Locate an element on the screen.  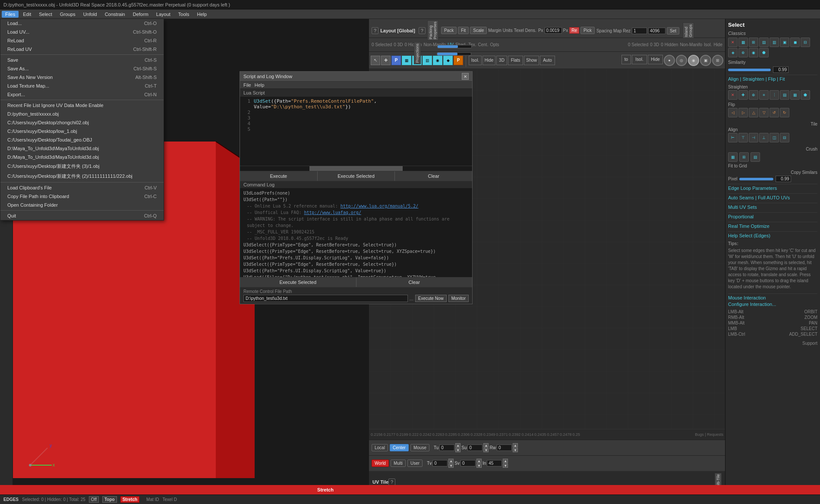
select-icon-4: ▤ is located at coordinates (764, 42).